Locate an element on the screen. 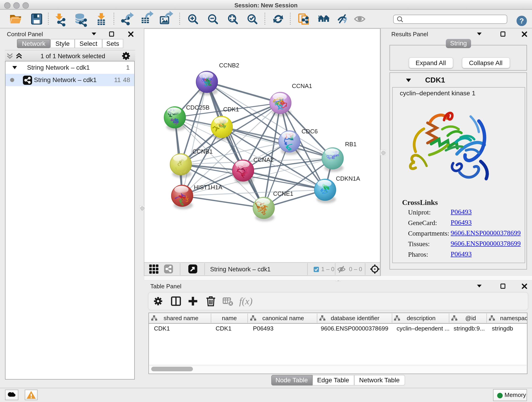 The height and width of the screenshot is (402, 532). svg-text: @id is located at coordinates (471, 318).